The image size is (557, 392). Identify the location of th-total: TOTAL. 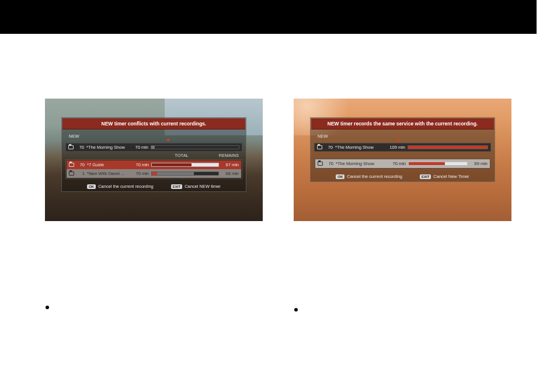
(181, 155).